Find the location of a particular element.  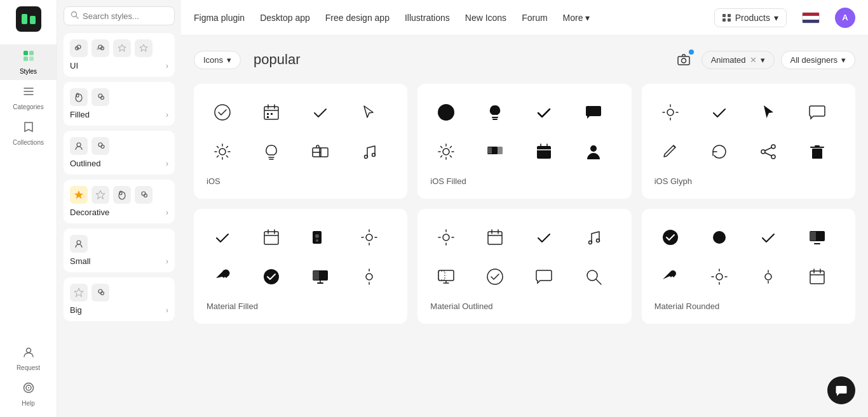

sidebar-card-filled: Filled › is located at coordinates (119, 104).